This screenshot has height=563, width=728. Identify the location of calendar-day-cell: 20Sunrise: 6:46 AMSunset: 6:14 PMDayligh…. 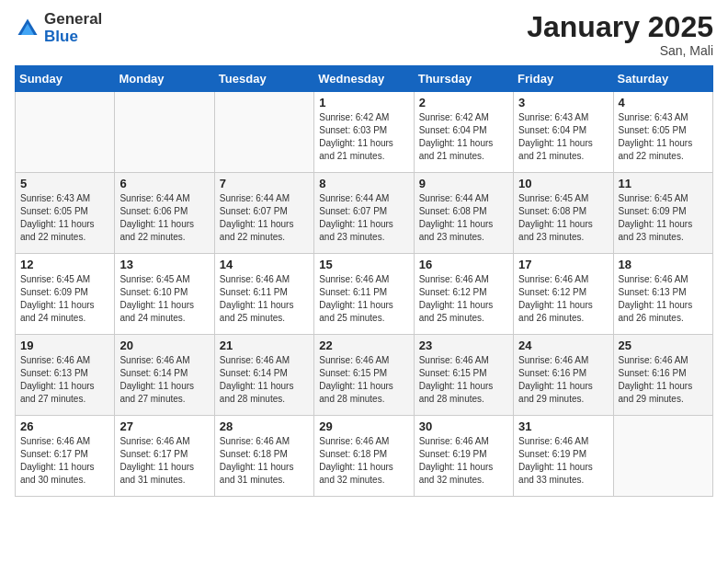
(165, 375).